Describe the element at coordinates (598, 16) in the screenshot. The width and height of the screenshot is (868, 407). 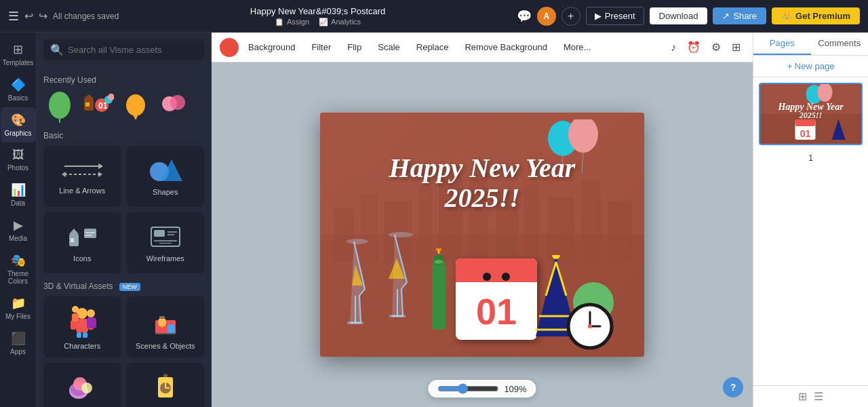
I see `play-icon: ▶` at that location.